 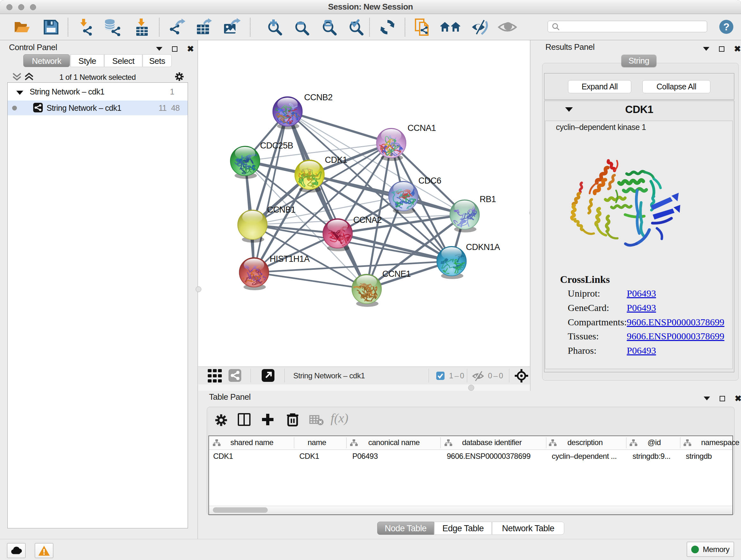 What do you see at coordinates (430, 181) in the screenshot?
I see `svg-text: CDC6` at bounding box center [430, 181].